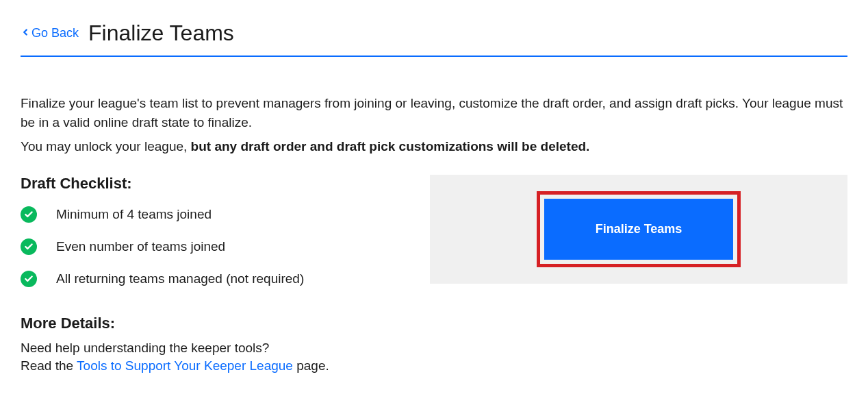 This screenshot has width=868, height=405. What do you see at coordinates (180, 279) in the screenshot?
I see `checklist-item-text: All returning teams managed (not require…` at bounding box center [180, 279].